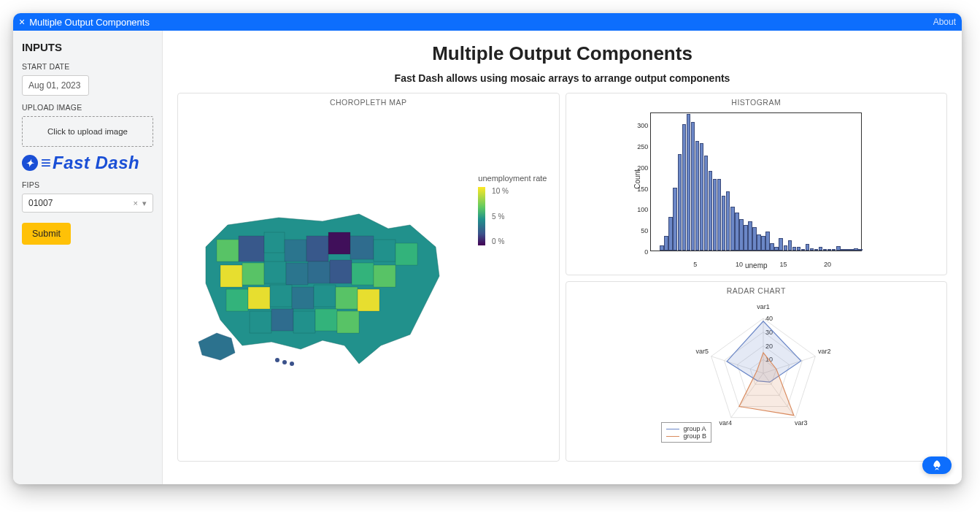  What do you see at coordinates (944, 22) in the screenshot?
I see `about-link: About` at bounding box center [944, 22].